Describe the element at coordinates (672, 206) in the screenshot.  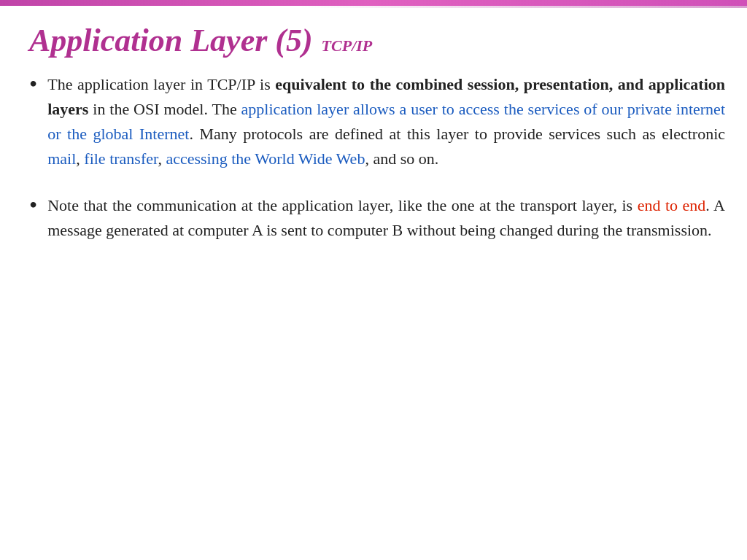
I see `red-text-end-to-end: end to end` at that location.